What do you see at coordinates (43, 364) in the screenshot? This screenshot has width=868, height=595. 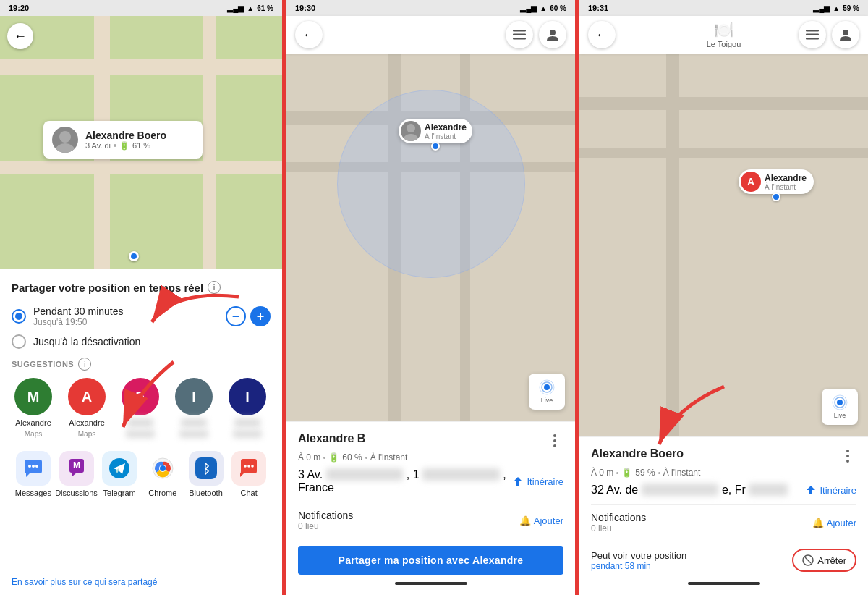 I see `suggestions-label: SUGGESTIONS` at bounding box center [43, 364].